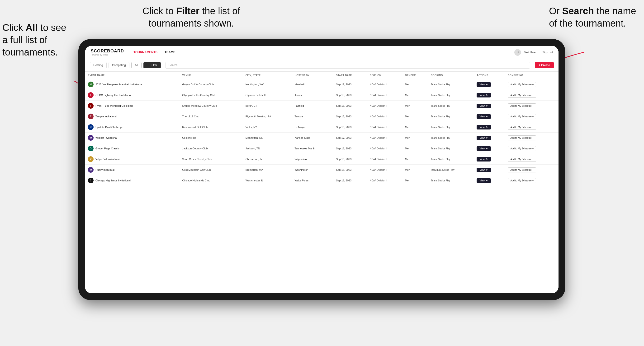 The height and width of the screenshot is (346, 644). I want to click on search-input, so click(348, 65).